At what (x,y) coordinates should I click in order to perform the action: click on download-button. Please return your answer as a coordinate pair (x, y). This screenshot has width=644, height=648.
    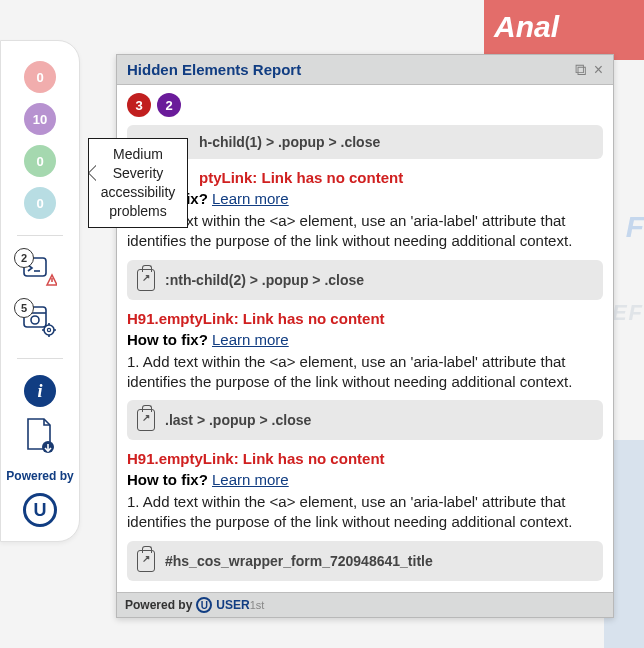
    Looking at the image, I should click on (40, 437).